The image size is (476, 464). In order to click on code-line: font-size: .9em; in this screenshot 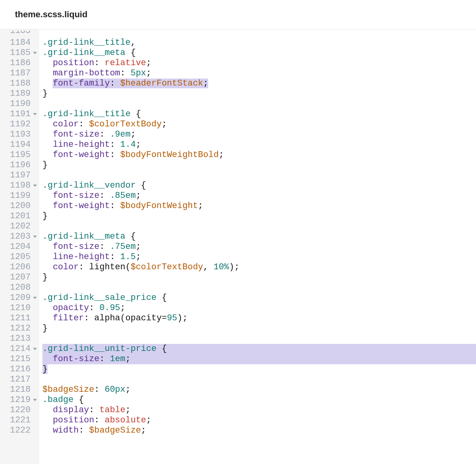, I will do `click(259, 135)`.